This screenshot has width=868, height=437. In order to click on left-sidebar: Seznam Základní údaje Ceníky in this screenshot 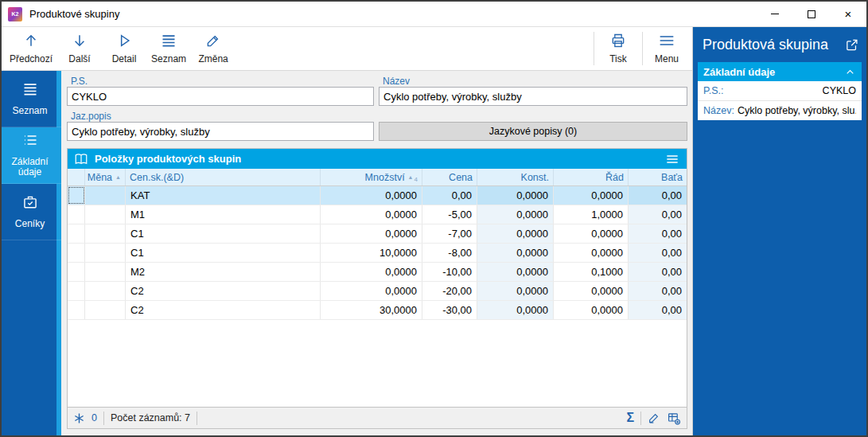, I will do `click(32, 253)`.